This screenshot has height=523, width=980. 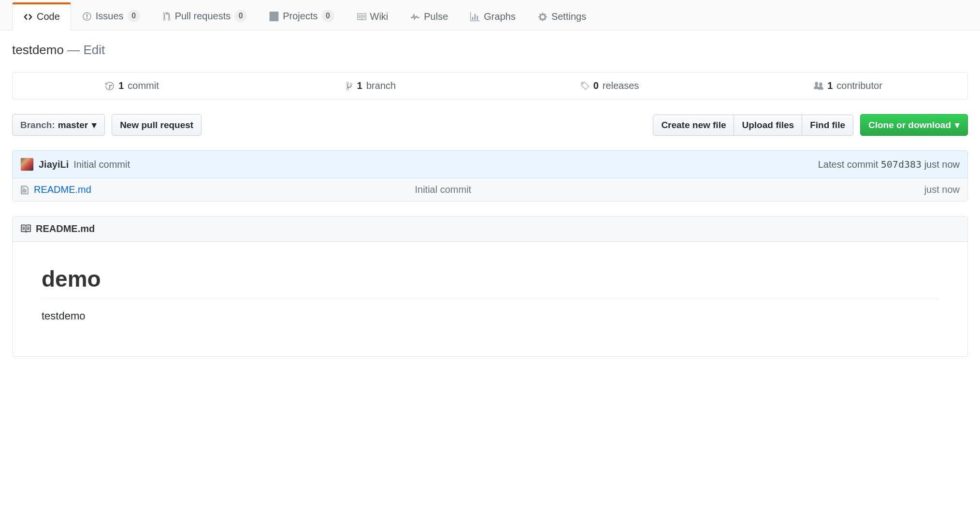 I want to click on readme-header: README.md, so click(x=490, y=229).